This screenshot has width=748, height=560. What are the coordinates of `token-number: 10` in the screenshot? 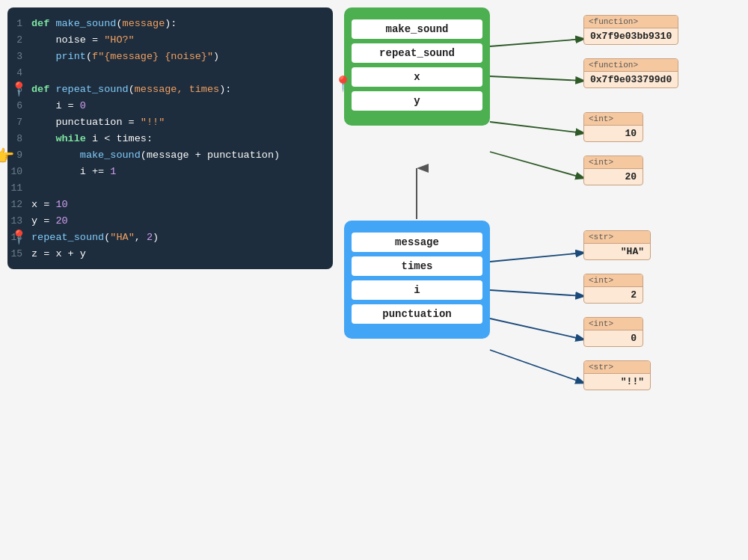 It's located at (61, 205).